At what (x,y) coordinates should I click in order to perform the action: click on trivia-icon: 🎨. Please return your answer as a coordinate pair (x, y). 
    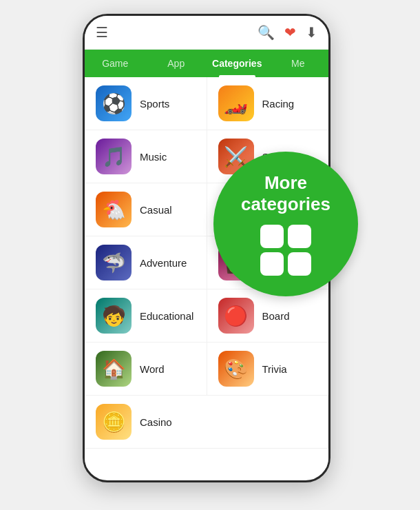
    Looking at the image, I should click on (236, 369).